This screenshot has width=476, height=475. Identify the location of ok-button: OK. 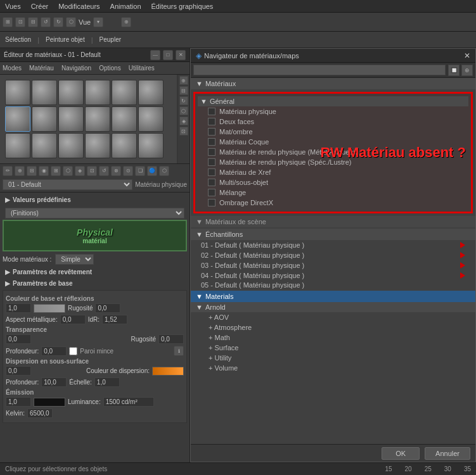
(401, 453).